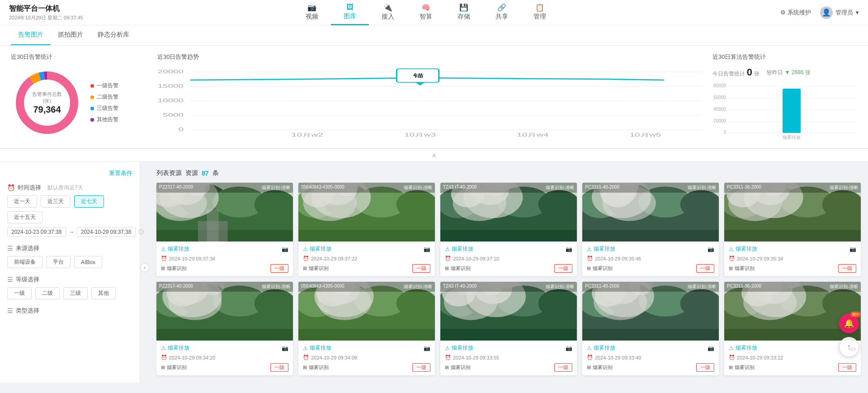 This screenshot has height=393, width=868. I want to click on date-to-input, so click(106, 232).